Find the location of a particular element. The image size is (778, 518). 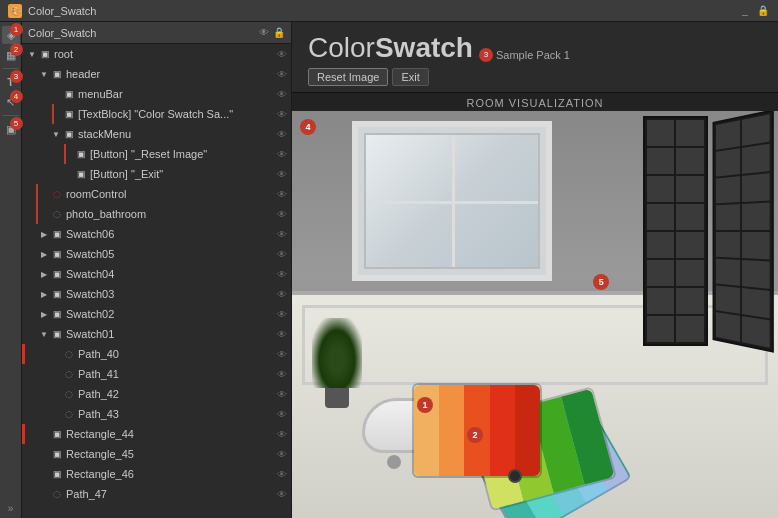

exit-button: Exit is located at coordinates (410, 77).